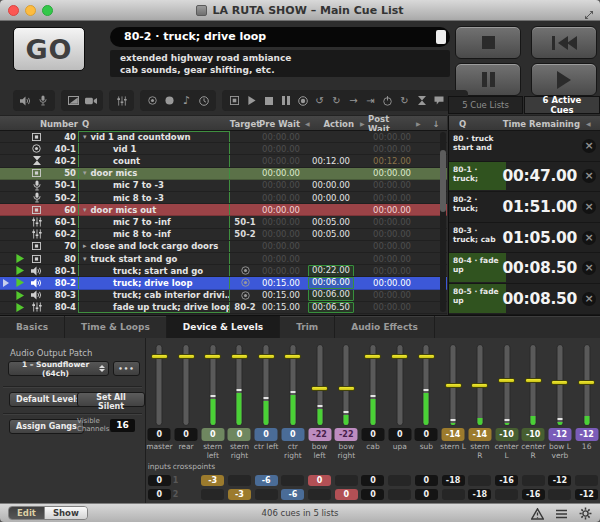 The width and height of the screenshot is (600, 522). I want to click on cue-name: mic 7 to -inf, so click(154, 222).